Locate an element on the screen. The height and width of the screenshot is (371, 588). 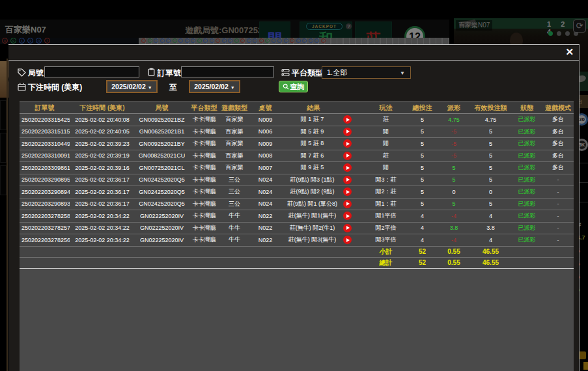
result-cell: 莊(無牛) 閒1(無牛) is located at coordinates (323, 216).